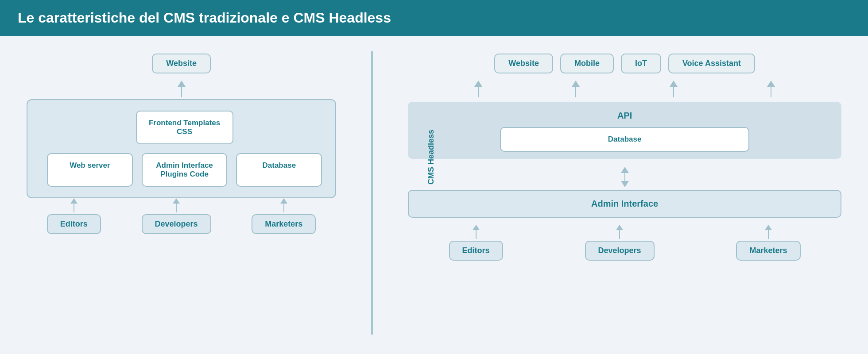 The height and width of the screenshot is (354, 868). Describe the element at coordinates (184, 127) in the screenshot. I see `traditional-top-row: Frontend Templates CSS` at that location.